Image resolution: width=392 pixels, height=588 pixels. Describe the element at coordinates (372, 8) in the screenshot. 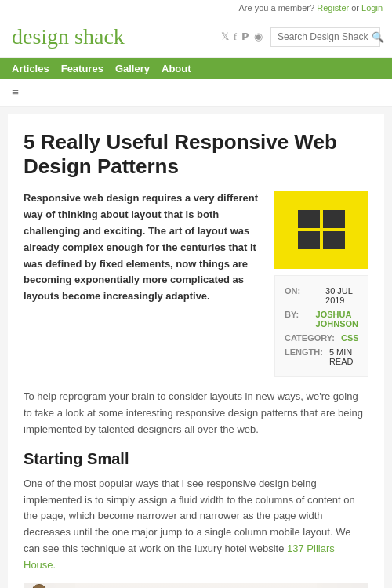

I see `login-link: Login` at that location.